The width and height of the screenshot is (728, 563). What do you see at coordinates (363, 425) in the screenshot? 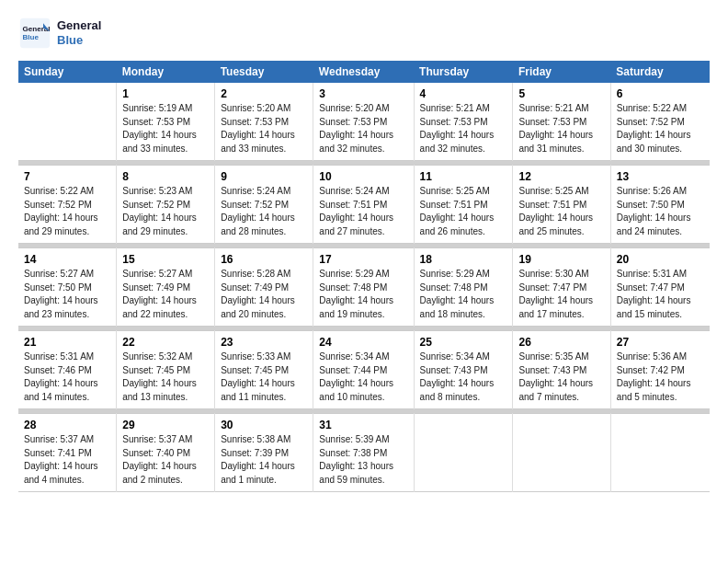
I see `day-number: 31` at bounding box center [363, 425].